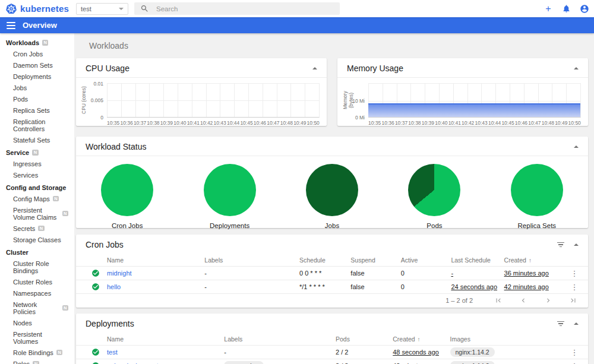  Describe the element at coordinates (498, 300) in the screenshot. I see `first-page-button` at that location.